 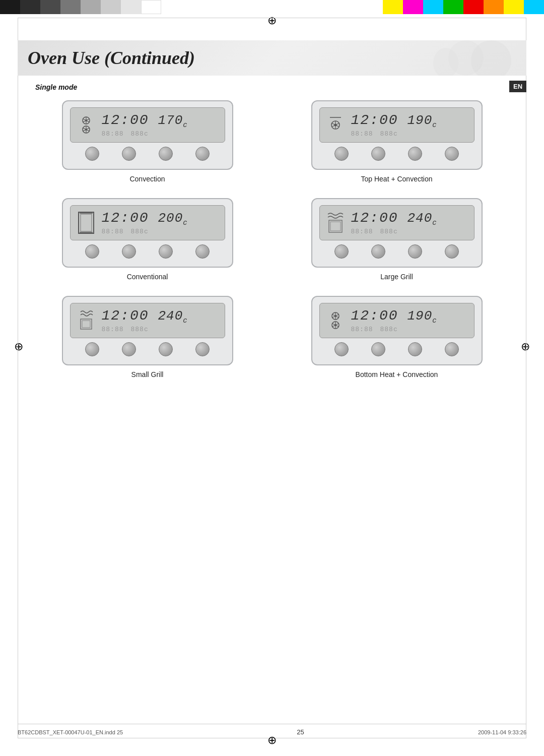 What do you see at coordinates (86, 321) in the screenshot?
I see `icon-grill-small` at bounding box center [86, 321].